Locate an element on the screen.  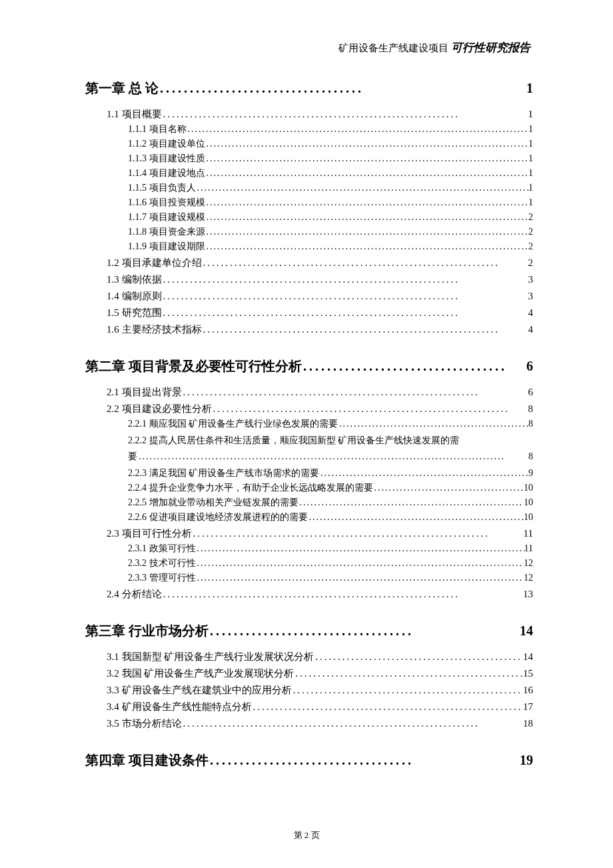
toc-entry: 1.1.9 项目建设期限............................… is located at coordinates (330, 247).